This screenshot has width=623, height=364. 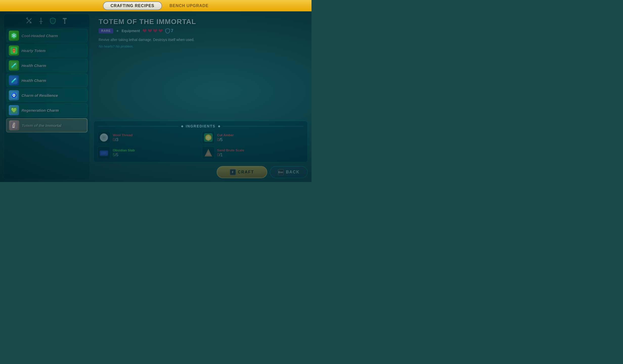 What do you see at coordinates (41, 21) in the screenshot?
I see `filter-sword-icon` at bounding box center [41, 21].